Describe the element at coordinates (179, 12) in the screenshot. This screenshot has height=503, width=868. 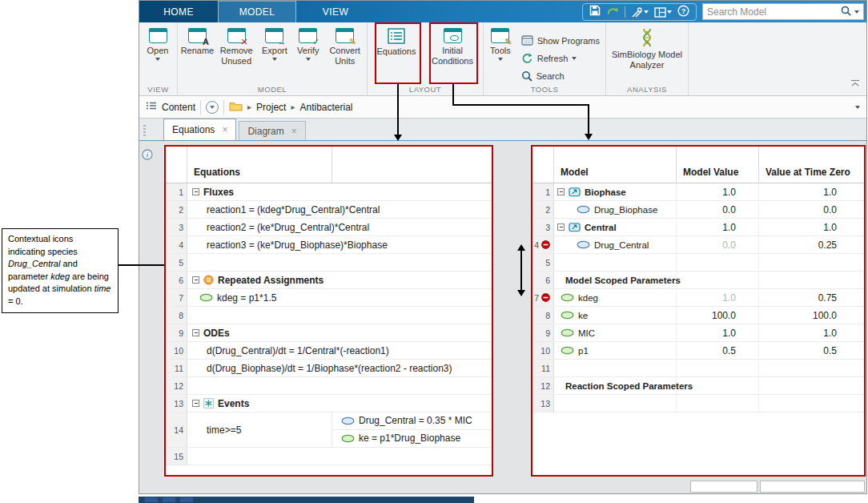
I see `tab-home: HOME` at that location.